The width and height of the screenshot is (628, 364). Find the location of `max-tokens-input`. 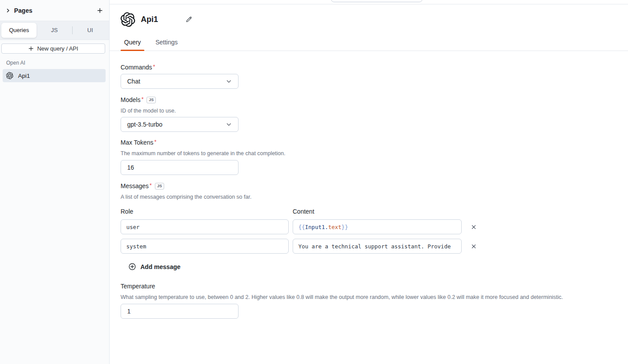

max-tokens-input is located at coordinates (180, 167).